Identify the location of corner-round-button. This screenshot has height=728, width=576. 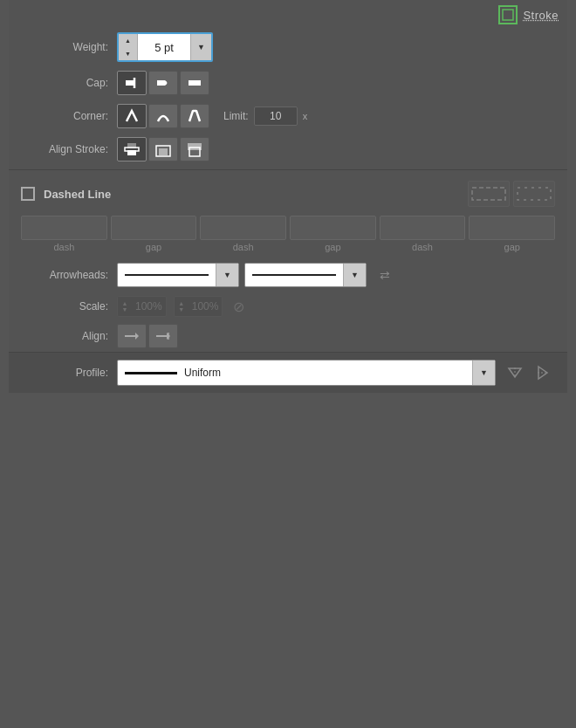
(163, 116).